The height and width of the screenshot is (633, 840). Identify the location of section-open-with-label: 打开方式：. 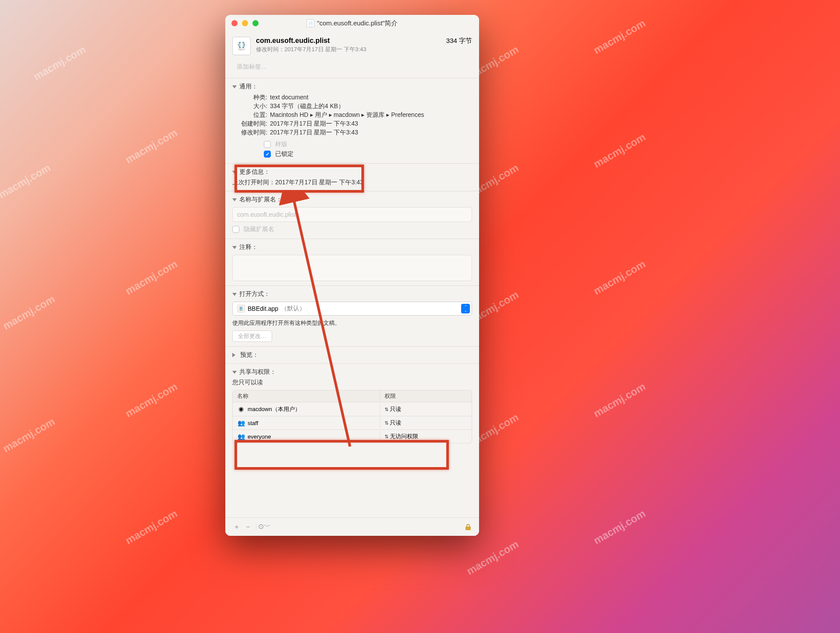
(255, 294).